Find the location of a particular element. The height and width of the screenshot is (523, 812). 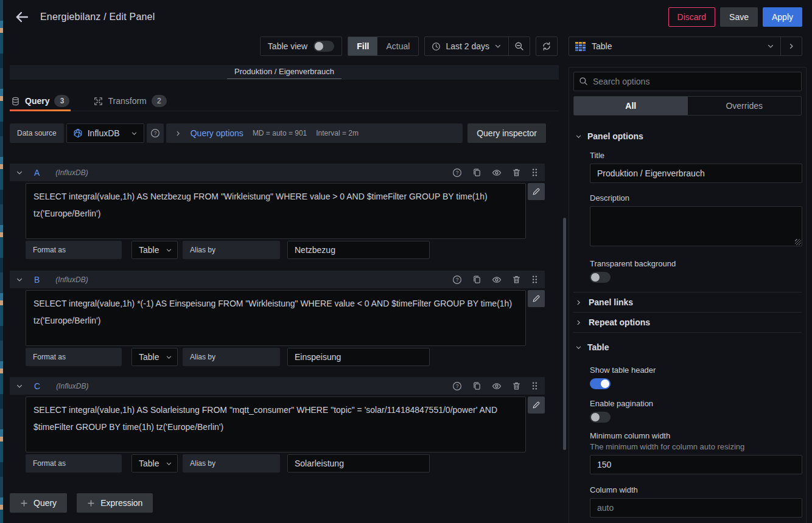

panel-links-section: Panel links is located at coordinates (688, 302).